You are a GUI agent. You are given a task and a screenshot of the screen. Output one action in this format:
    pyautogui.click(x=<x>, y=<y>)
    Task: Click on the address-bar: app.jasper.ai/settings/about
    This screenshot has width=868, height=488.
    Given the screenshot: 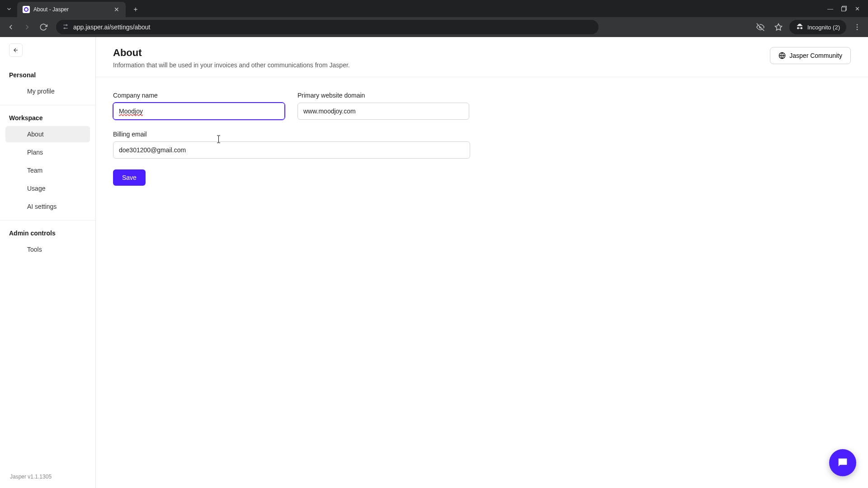 What is the action you would take?
    pyautogui.click(x=327, y=27)
    